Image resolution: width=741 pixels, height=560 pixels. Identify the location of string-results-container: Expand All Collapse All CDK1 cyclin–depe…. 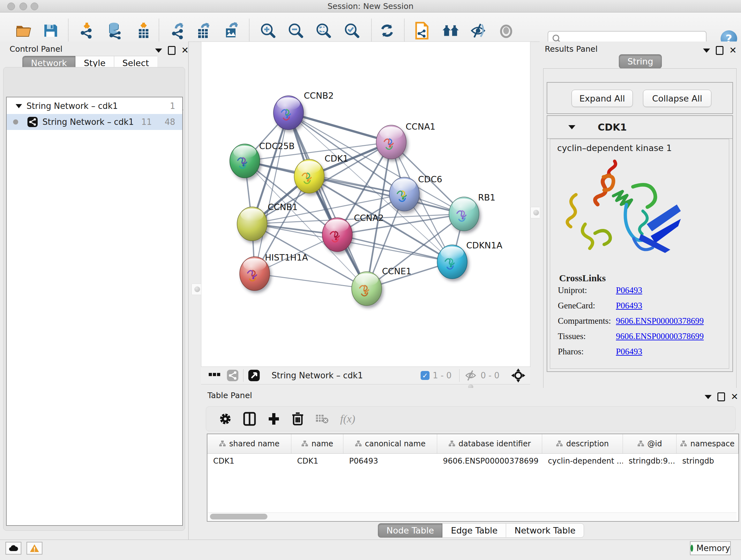
(640, 228).